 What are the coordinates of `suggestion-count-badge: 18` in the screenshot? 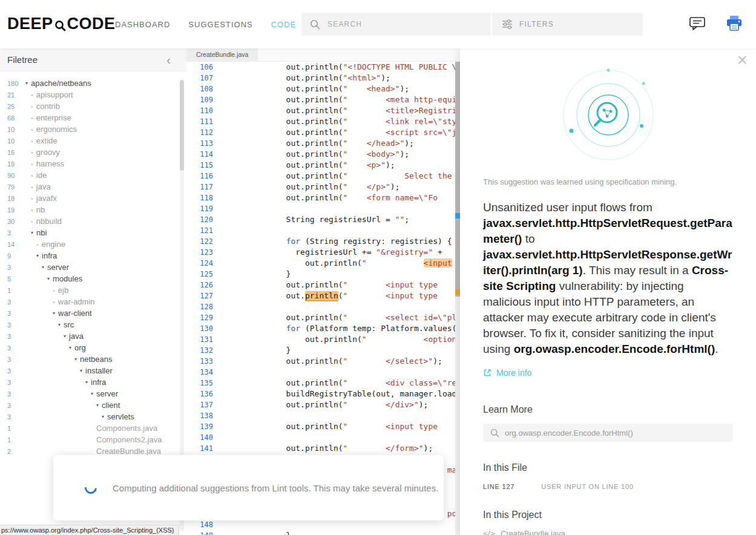 It's located at (11, 199).